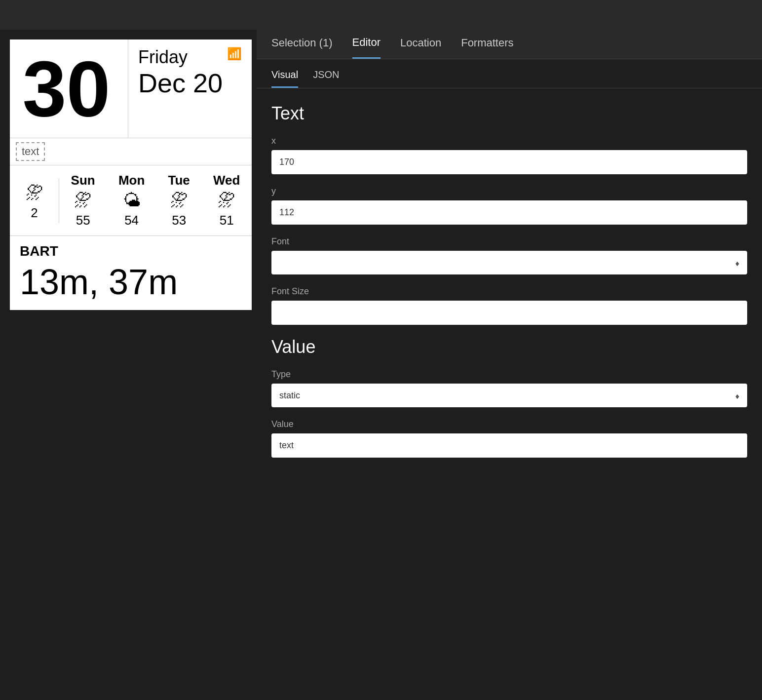 The image size is (762, 700). What do you see at coordinates (35, 200) in the screenshot?
I see `weather-current: ⛈ 2` at bounding box center [35, 200].